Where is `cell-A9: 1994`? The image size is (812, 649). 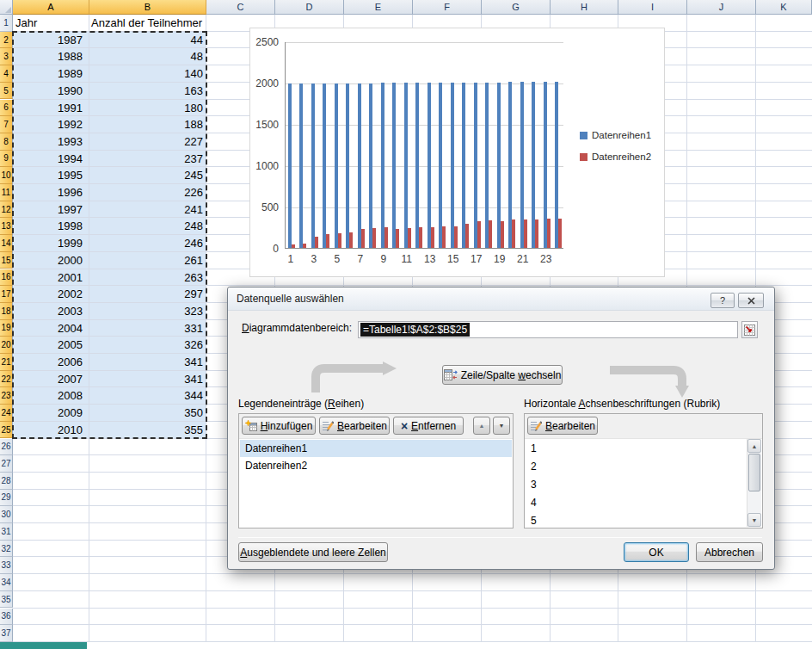
cell-A9: 1994 is located at coordinates (48, 159).